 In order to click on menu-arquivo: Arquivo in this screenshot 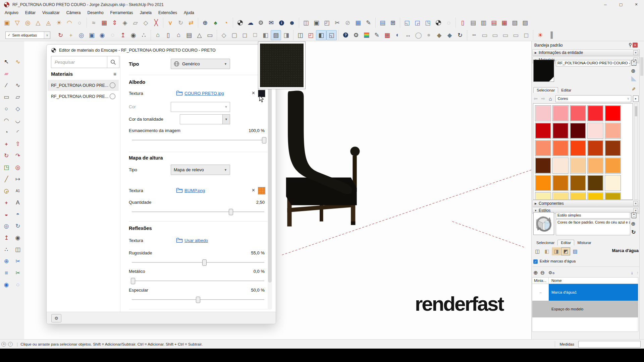, I will do `click(11, 13)`.